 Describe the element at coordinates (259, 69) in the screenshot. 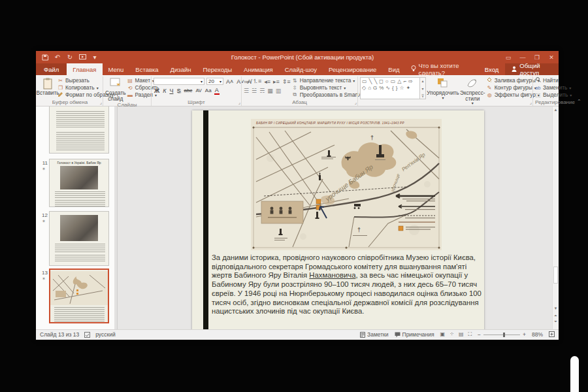

I see `tab-animations: Анимация` at that location.